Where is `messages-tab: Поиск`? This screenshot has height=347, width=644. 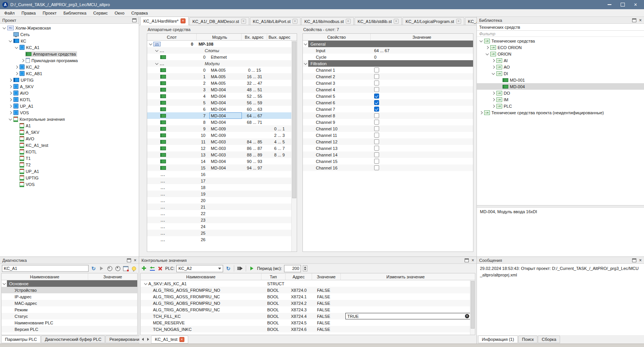 messages-tab: Поиск is located at coordinates (528, 339).